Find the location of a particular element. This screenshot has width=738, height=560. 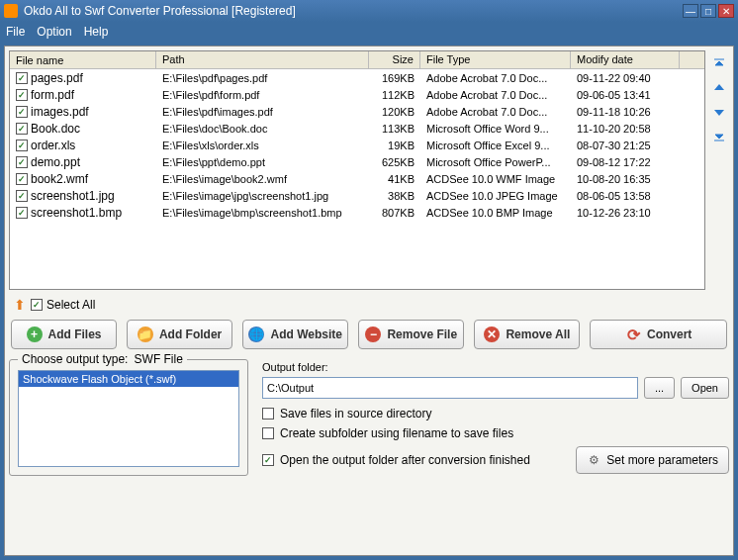

table-row: ✓order.xlsE:\Files\xls\order.xls19KBMicr… is located at coordinates (357, 144).